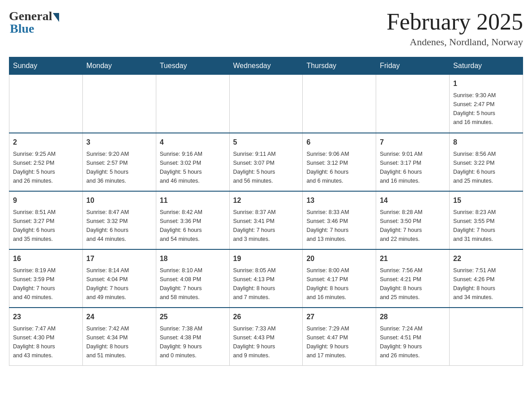  What do you see at coordinates (266, 337) in the screenshot?
I see `calendar-week-5: 23Sunrise: 7:47 AMSunset: 4:30 PMDayligh…` at bounding box center [266, 337].